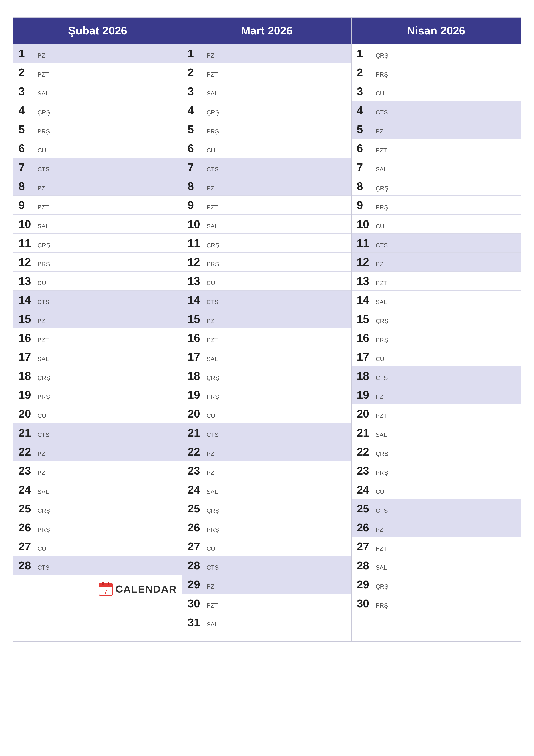 The width and height of the screenshot is (534, 756). What do you see at coordinates (203, 224) in the screenshot?
I see `day-cell: 10SAL` at bounding box center [203, 224].